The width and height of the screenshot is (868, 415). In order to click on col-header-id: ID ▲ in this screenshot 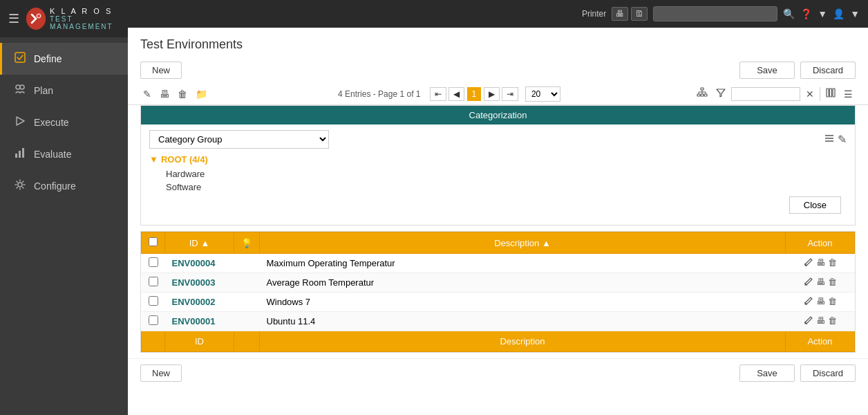, I will do `click(200, 243)`.